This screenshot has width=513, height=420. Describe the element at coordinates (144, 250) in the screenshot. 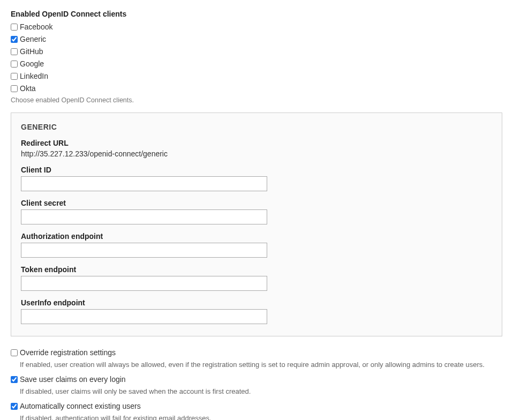

I see `auth-endpoint-input` at that location.